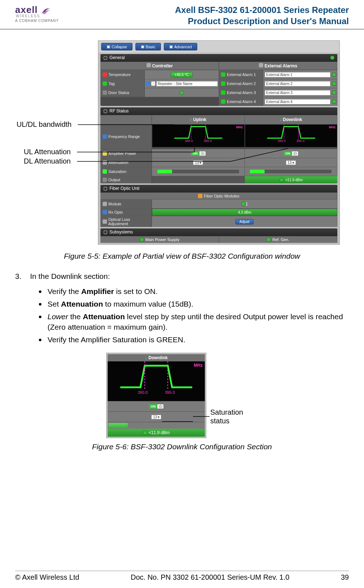 This screenshot has height=588, width=364. I want to click on tag-icon, so click(105, 84).